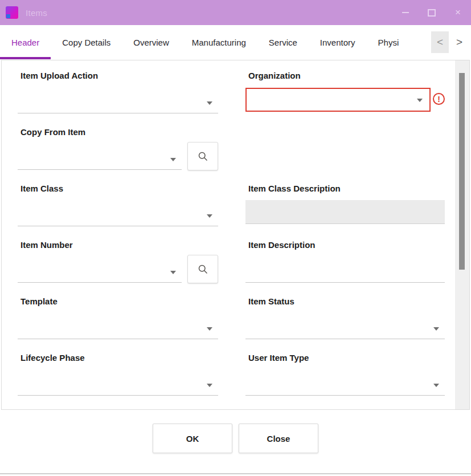 Image resolution: width=471 pixels, height=476 pixels. I want to click on tab-copy-details: Copy Details, so click(87, 42).